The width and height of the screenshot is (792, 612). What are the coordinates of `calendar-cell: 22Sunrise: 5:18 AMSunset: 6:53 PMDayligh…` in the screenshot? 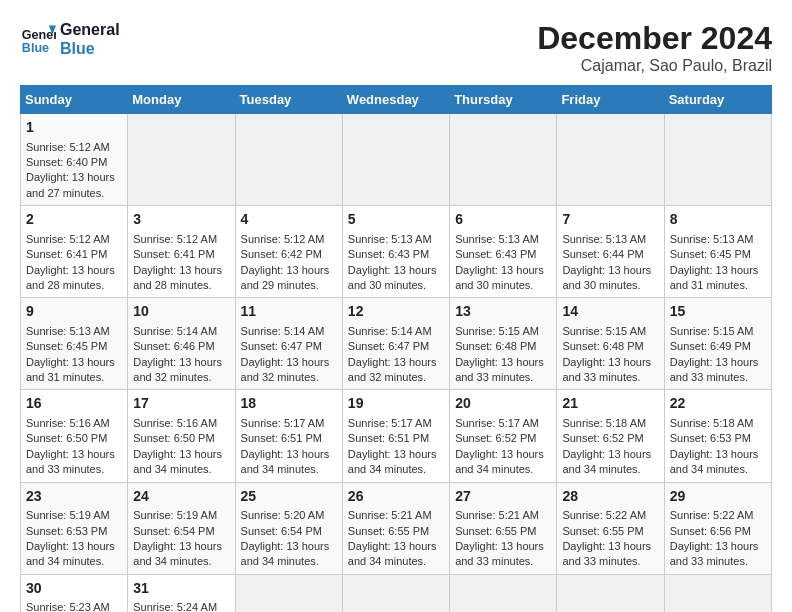 It's located at (718, 436).